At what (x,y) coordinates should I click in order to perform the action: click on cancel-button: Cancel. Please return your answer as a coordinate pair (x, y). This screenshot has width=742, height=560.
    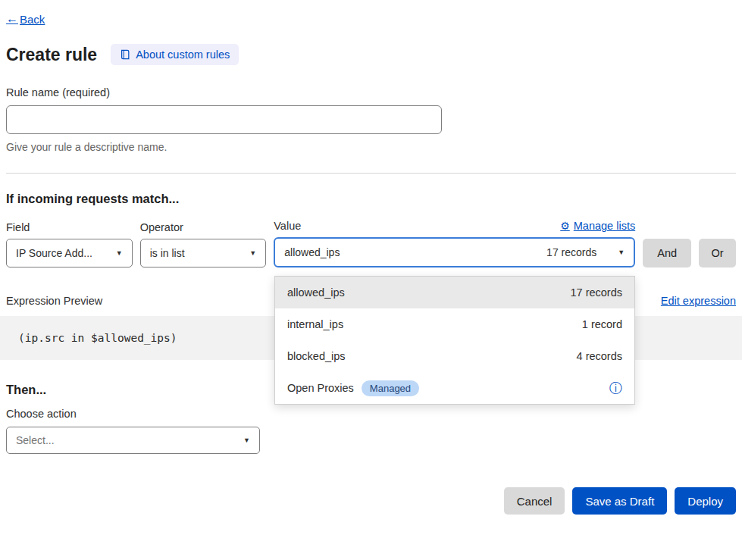
    Looking at the image, I should click on (535, 501).